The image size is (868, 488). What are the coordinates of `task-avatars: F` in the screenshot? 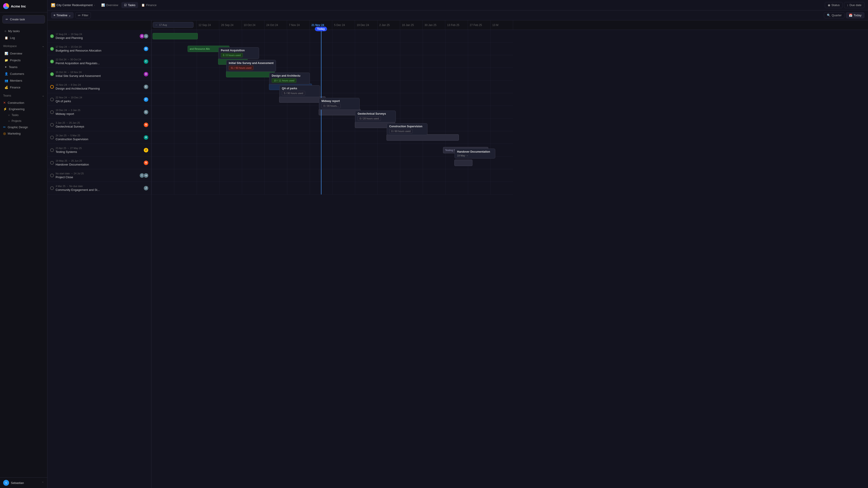 It's located at (147, 100).